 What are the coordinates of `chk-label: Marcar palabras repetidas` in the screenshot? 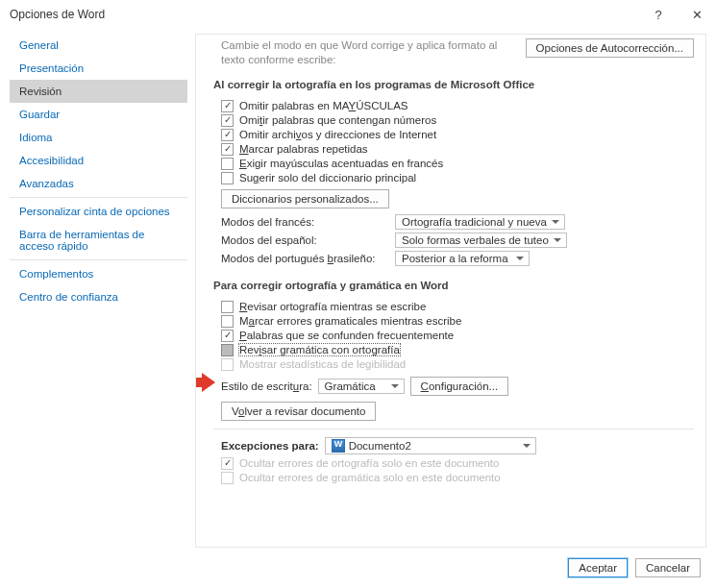 It's located at (304, 149).